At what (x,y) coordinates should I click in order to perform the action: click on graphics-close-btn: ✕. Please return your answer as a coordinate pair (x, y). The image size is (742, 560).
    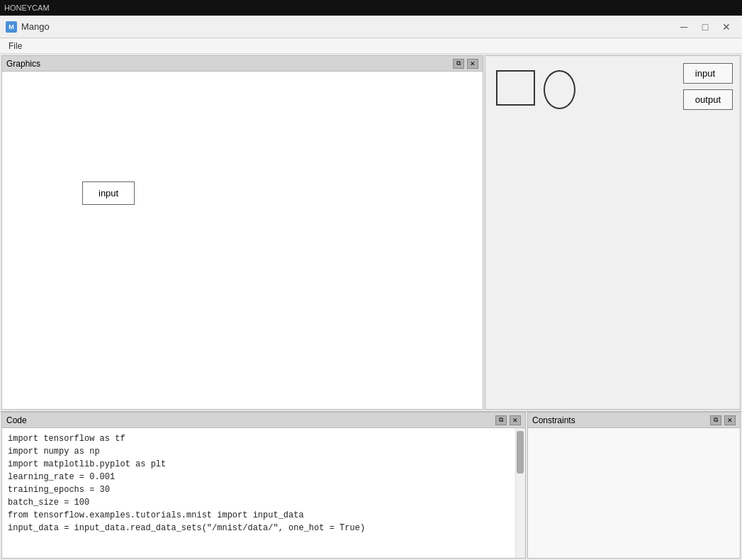
    Looking at the image, I should click on (473, 64).